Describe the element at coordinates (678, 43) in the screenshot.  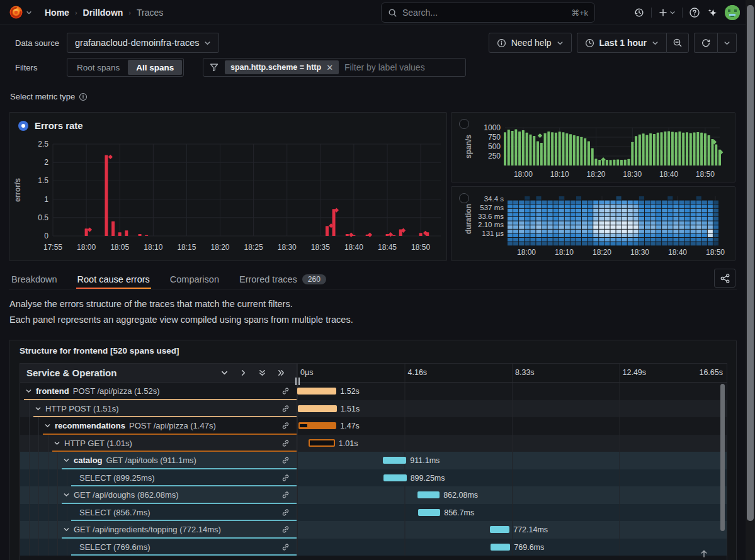
I see `zoom-out-button` at that location.